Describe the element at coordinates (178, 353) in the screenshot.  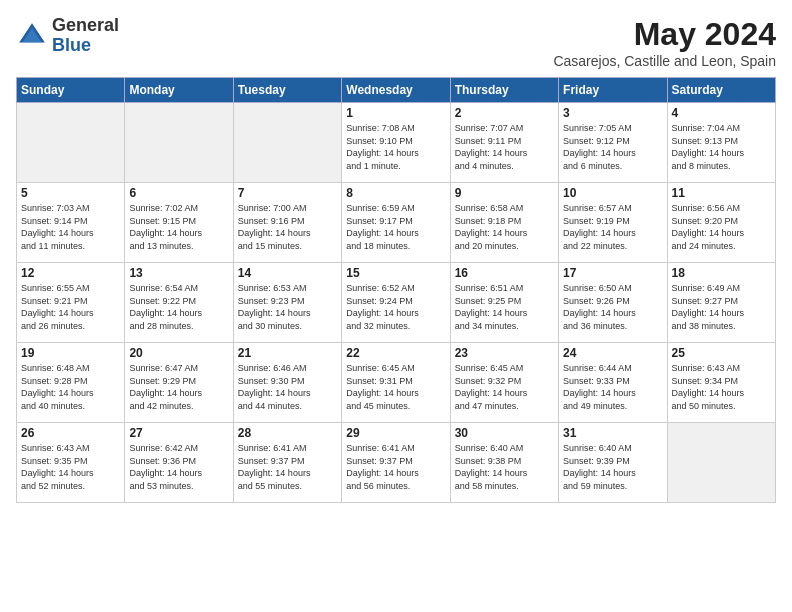
I see `day-number: 20` at that location.